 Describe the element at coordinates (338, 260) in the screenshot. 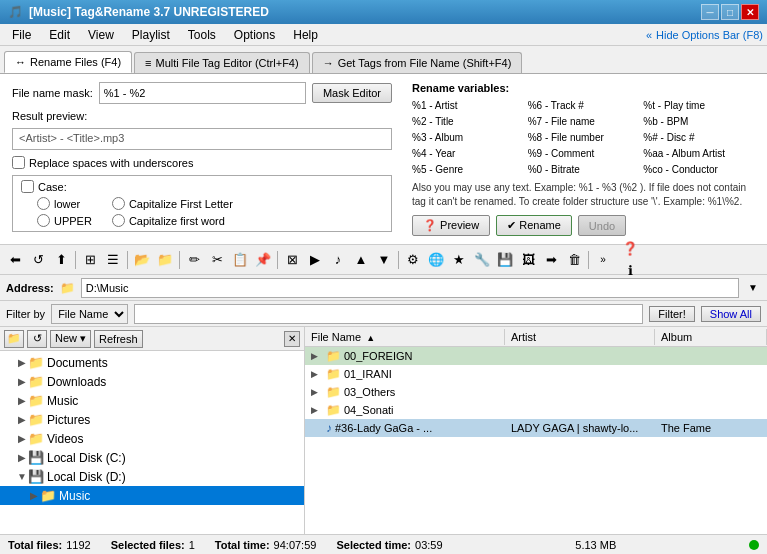

I see `tb-playlist-button: ♪` at that location.